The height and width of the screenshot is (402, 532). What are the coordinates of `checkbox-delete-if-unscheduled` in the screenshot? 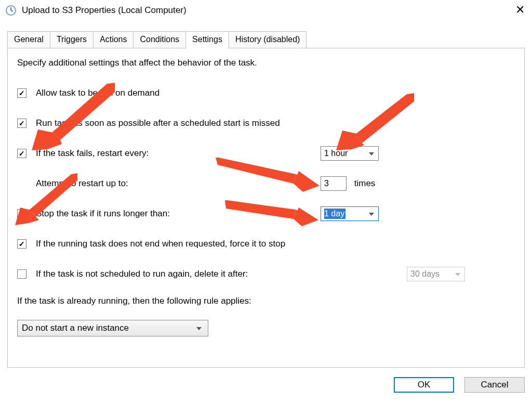 It's located at (22, 274).